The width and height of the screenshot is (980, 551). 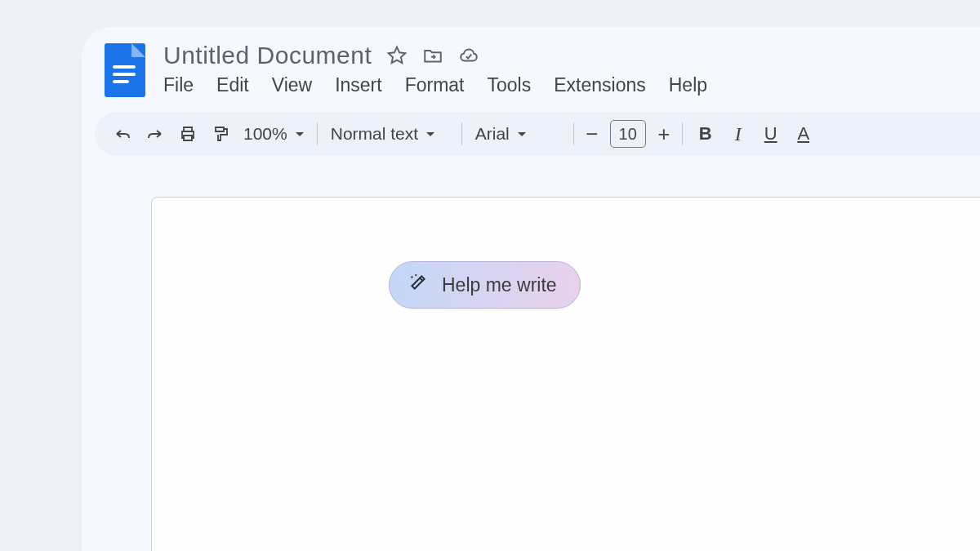 I want to click on menu-view: View, so click(x=292, y=85).